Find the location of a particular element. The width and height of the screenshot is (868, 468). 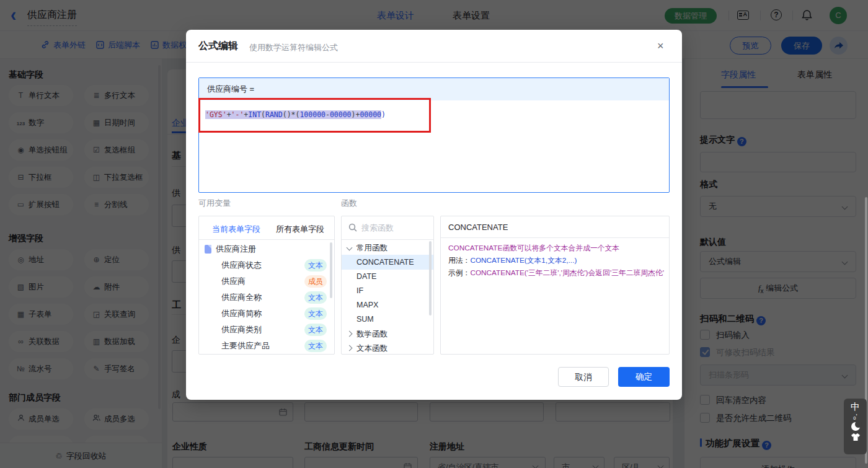

form-doc-icon is located at coordinates (208, 249).